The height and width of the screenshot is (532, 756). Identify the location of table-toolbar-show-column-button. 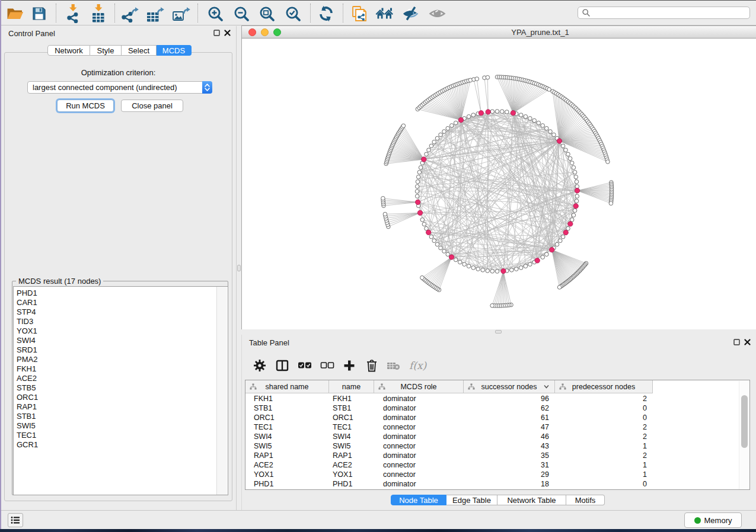
(282, 366).